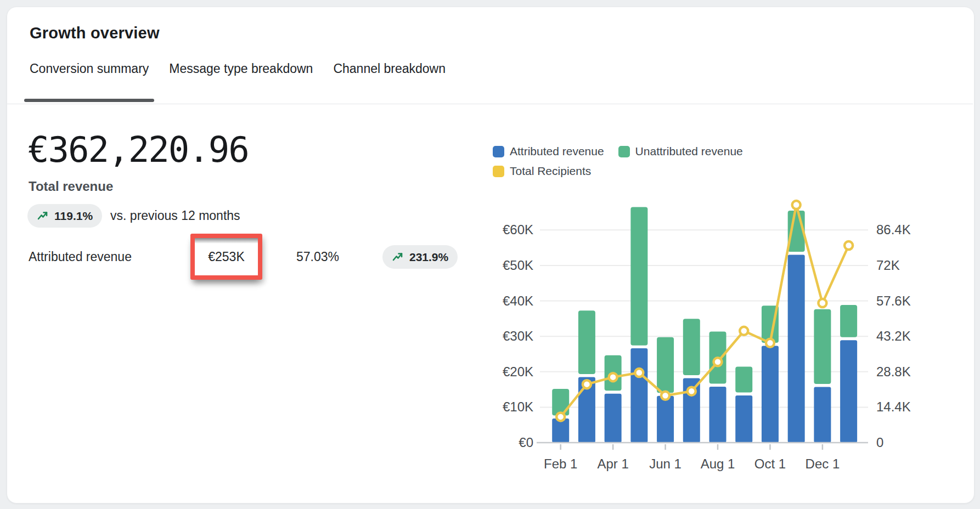 The height and width of the screenshot is (509, 980). Describe the element at coordinates (420, 257) in the screenshot. I see `attributed-change-badge: 231.9%` at that location.